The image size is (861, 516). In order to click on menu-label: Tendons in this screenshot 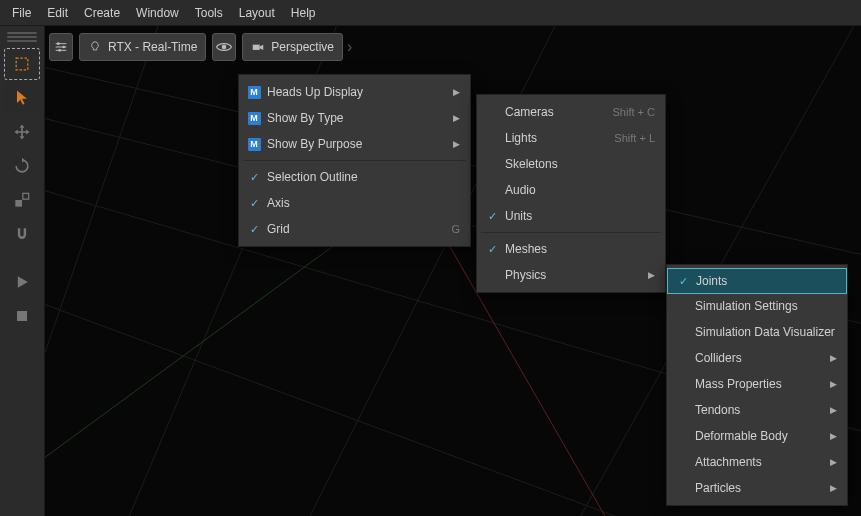, I will do `click(757, 410)`.